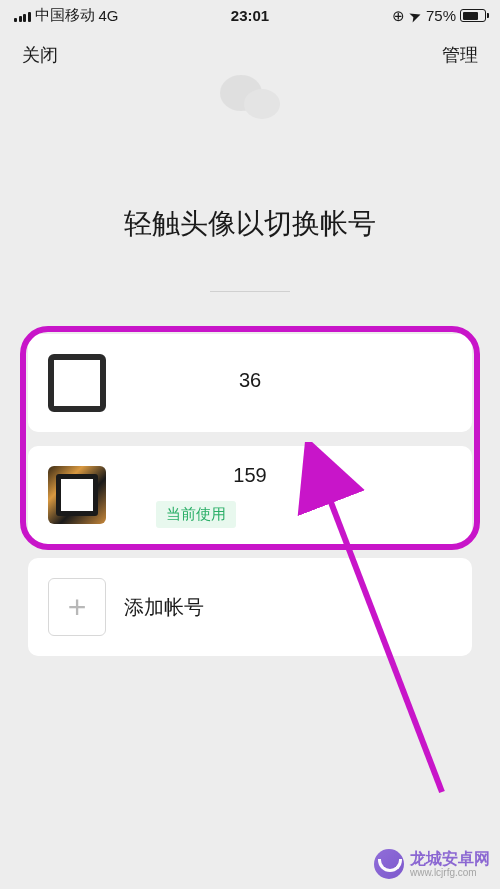 This screenshot has width=500, height=889. What do you see at coordinates (460, 55) in the screenshot?
I see `manage-button: 管理` at bounding box center [460, 55].